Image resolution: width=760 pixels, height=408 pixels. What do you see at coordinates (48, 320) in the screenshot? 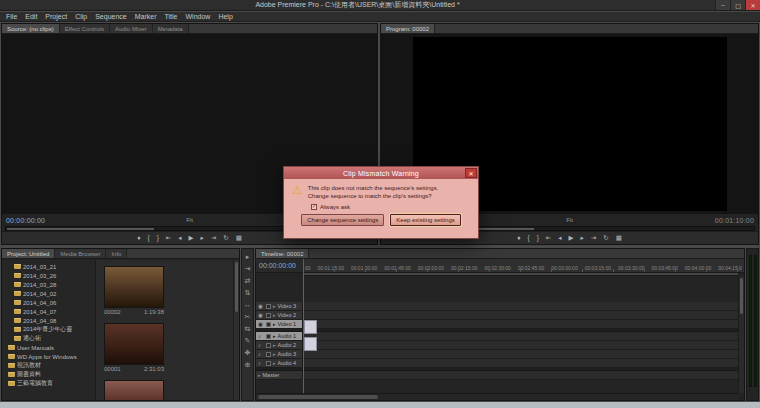
I see `folder-item: 2014_04_08` at bounding box center [48, 320].